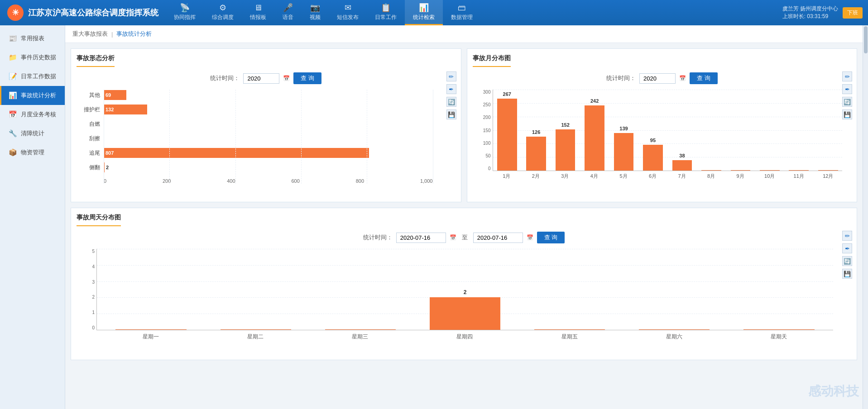  Describe the element at coordinates (261, 79) in the screenshot. I see `chart1-year-input` at that location.